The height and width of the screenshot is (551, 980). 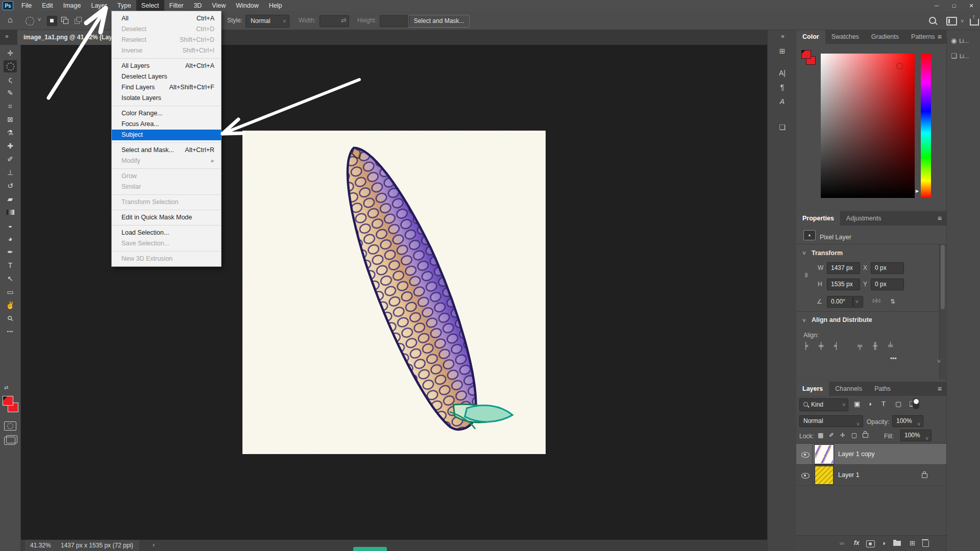 What do you see at coordinates (166, 51) in the screenshot?
I see `menu-item-inverse: InverseShift+Ctrl+I` at bounding box center [166, 51].